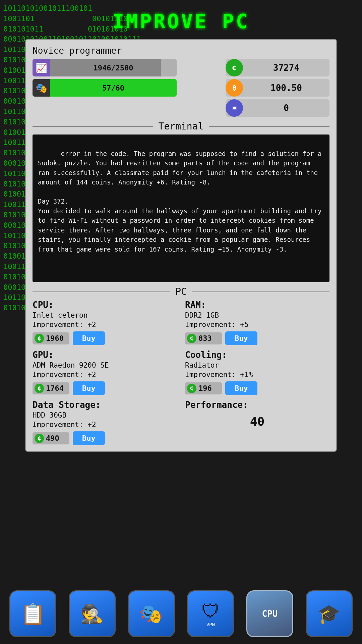  Describe the element at coordinates (210, 611) in the screenshot. I see `vpn-icon: 🛡` at that location.